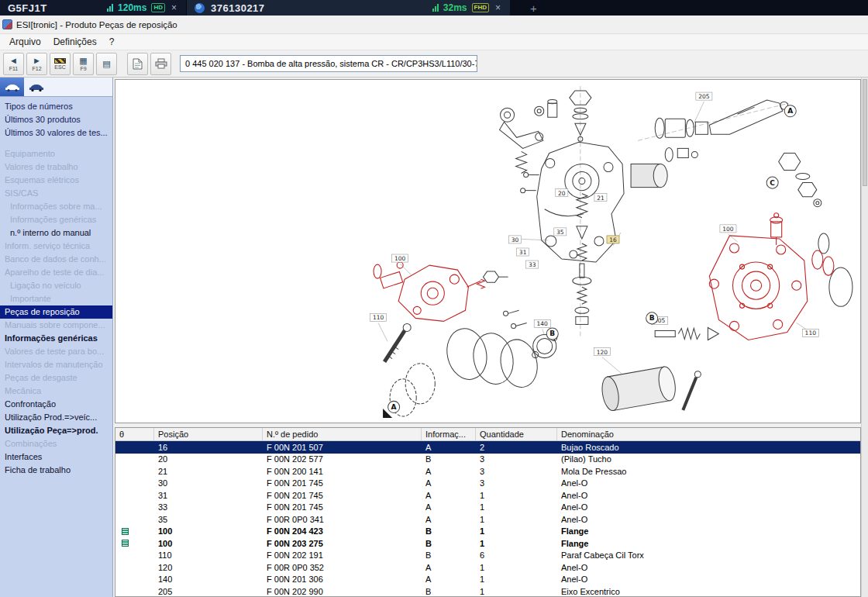 The width and height of the screenshot is (868, 597). I want to click on menu-bar: ArquivoDefinições?, so click(434, 42).